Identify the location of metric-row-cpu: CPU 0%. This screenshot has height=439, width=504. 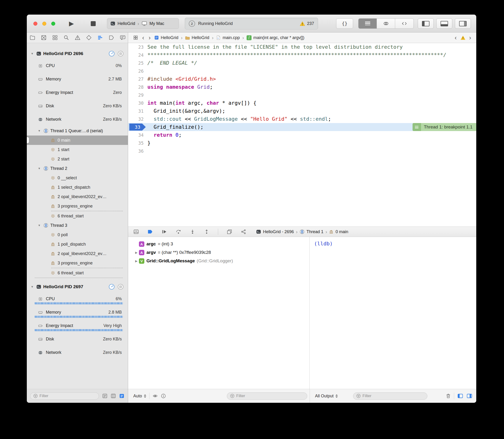
(77, 66).